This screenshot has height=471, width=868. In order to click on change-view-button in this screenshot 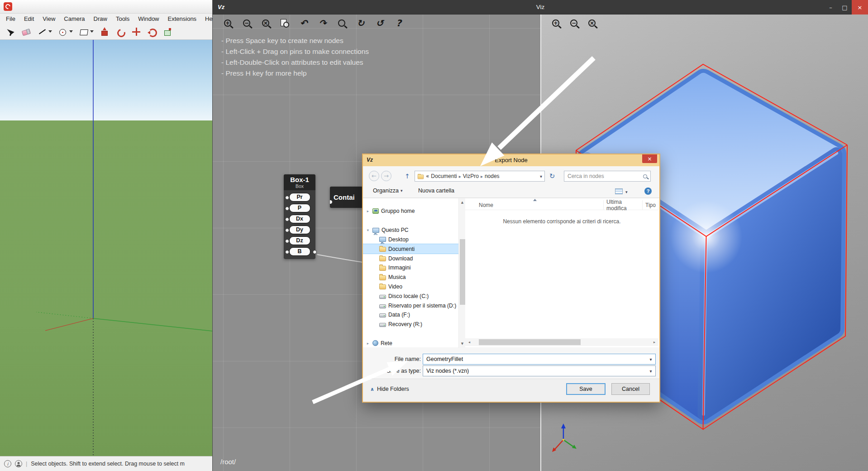, I will do `click(619, 191)`.